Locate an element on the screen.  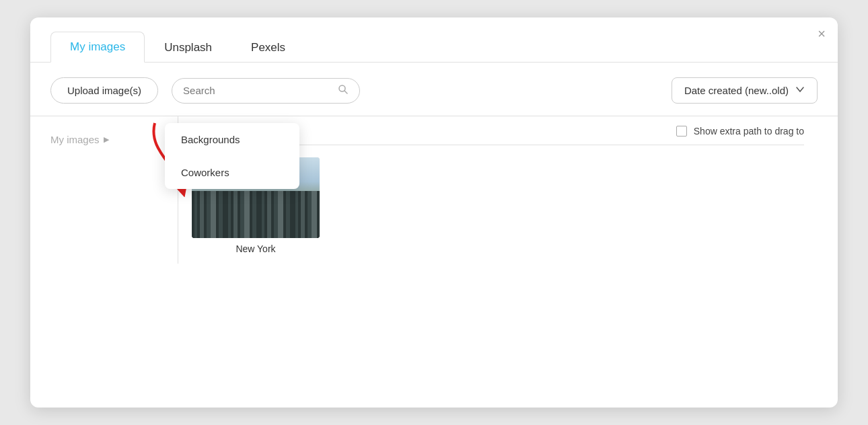
search-input is located at coordinates (258, 90).